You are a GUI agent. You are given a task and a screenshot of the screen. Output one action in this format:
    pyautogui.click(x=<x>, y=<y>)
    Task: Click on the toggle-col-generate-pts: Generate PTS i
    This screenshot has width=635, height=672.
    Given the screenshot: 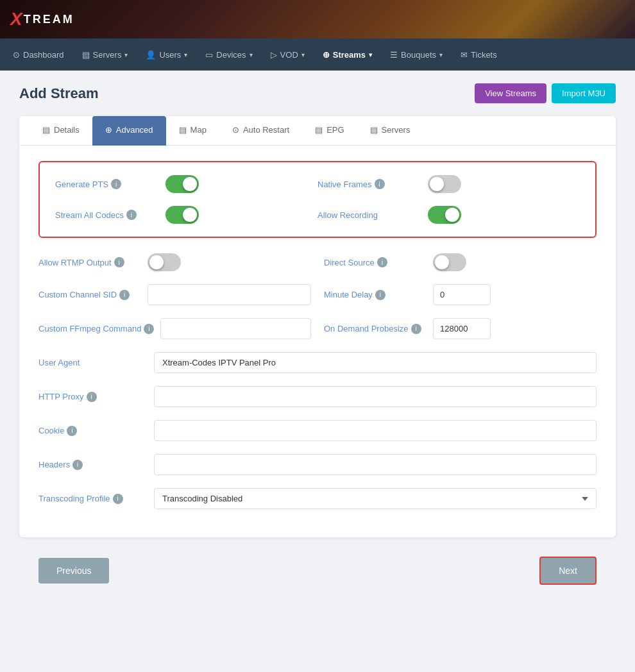 What is the action you would take?
    pyautogui.click(x=186, y=184)
    